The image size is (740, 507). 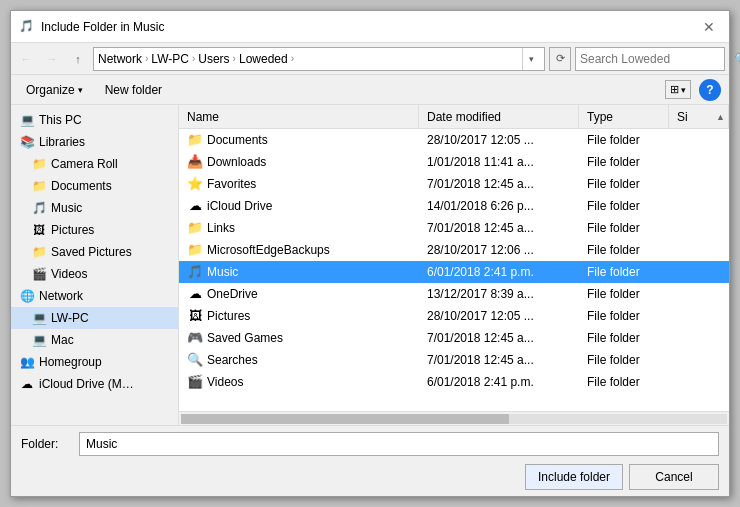 What do you see at coordinates (499, 162) in the screenshot?
I see `file-date-cell: 1/01/2018 11:41 a...` at bounding box center [499, 162].